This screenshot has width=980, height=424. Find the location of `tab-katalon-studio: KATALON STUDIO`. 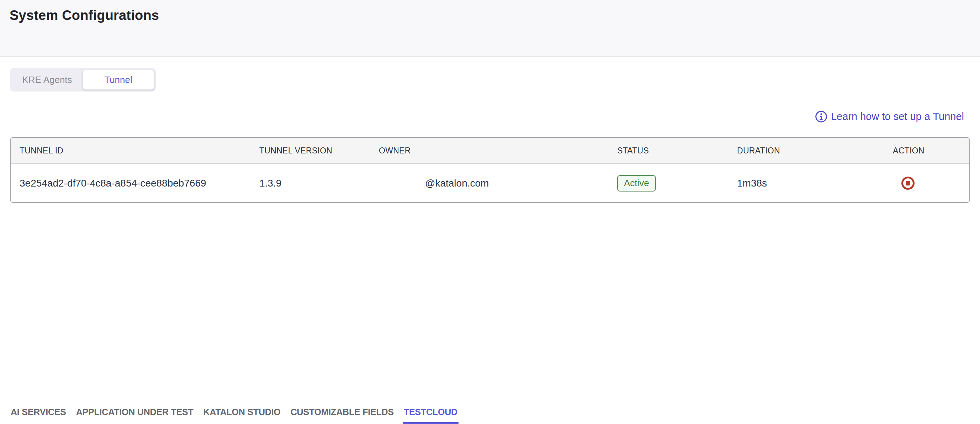

tab-katalon-studio: KATALON STUDIO is located at coordinates (242, 416).